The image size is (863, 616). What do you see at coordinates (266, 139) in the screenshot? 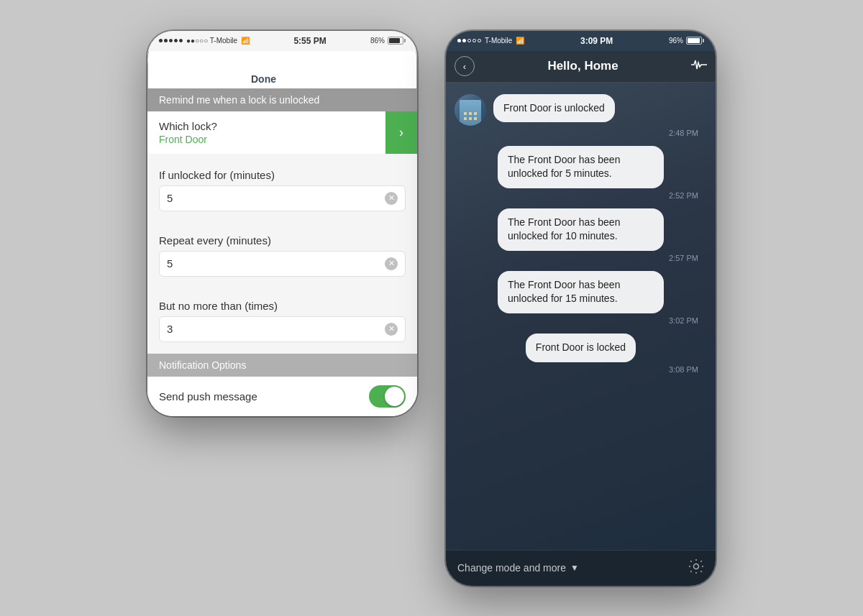
I see `which-lock-value: Front Door` at bounding box center [266, 139].